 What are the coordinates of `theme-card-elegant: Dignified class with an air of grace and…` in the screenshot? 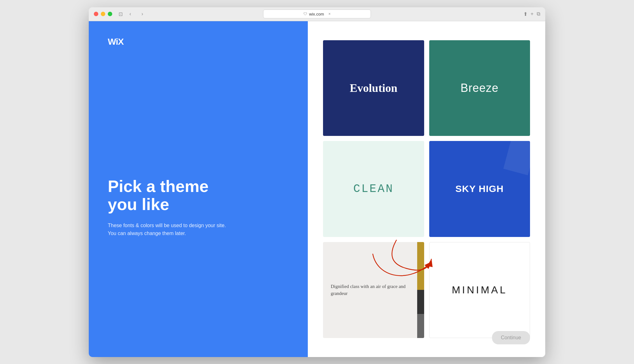 It's located at (373, 290).